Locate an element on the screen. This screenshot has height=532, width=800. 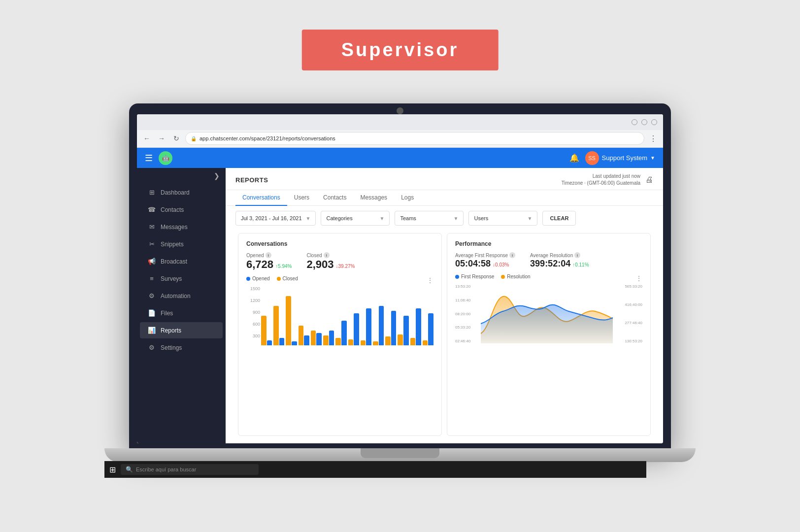
settings-icon: ⚙ is located at coordinates (152, 348).